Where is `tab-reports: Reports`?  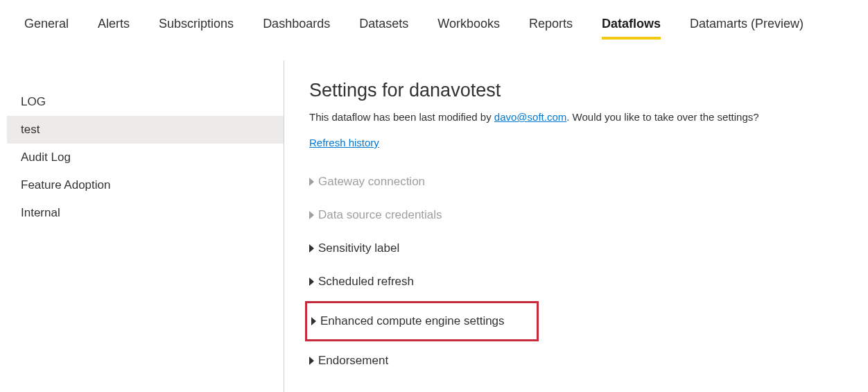
tab-reports: Reports is located at coordinates (559, 24).